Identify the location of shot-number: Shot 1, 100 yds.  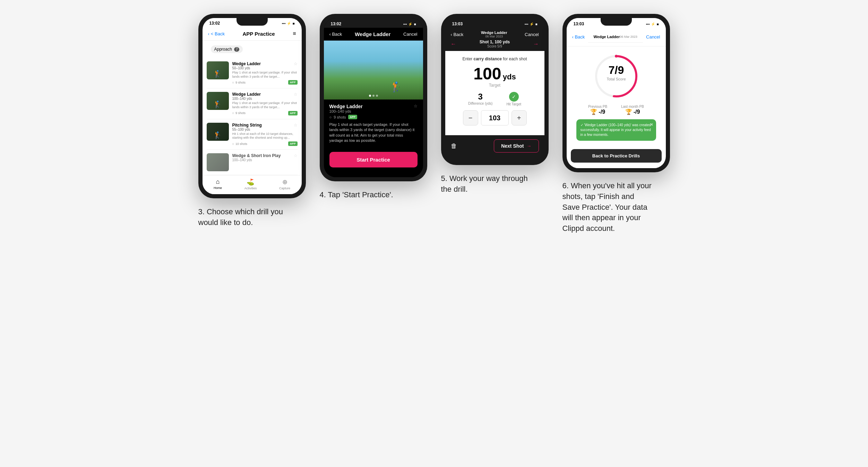
(495, 42).